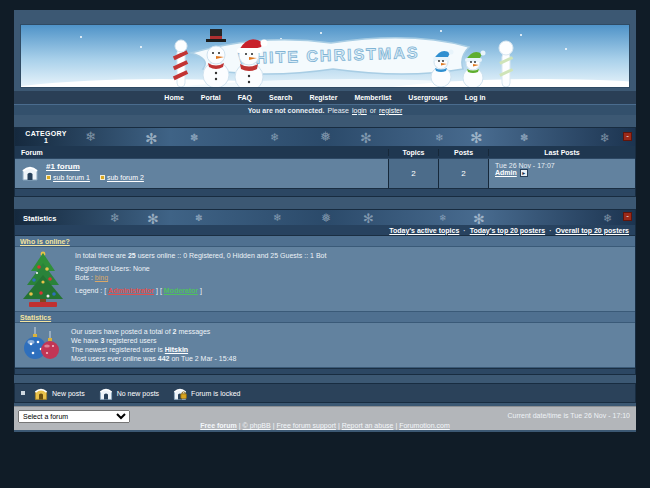  Describe the element at coordinates (506, 172) in the screenshot. I see `last-post-author-link: Admin` at that location.